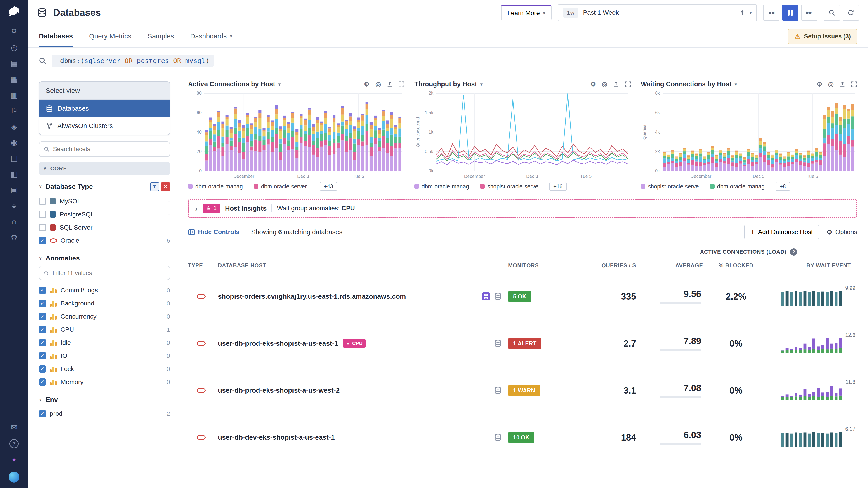 The height and width of the screenshot is (488, 868). Describe the element at coordinates (671, 265) in the screenshot. I see `column-header-average: ↓AVERAGE` at that location.